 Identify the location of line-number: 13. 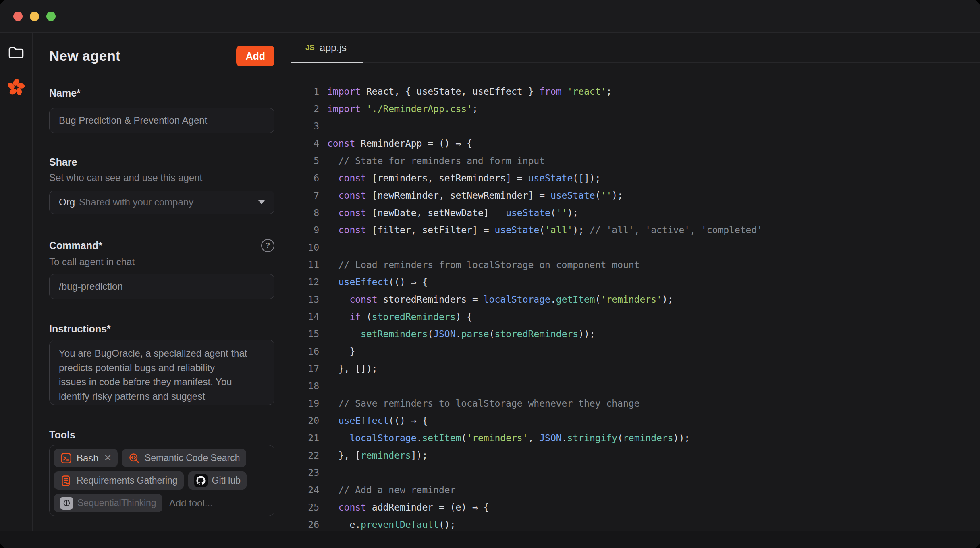
(305, 300).